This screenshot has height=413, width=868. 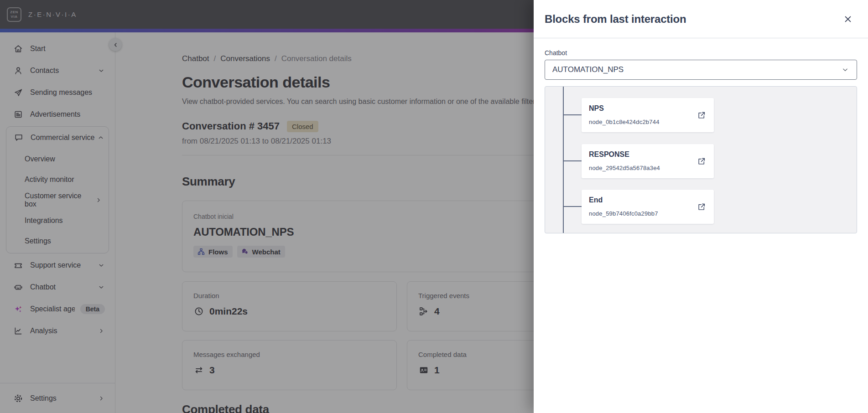 What do you see at coordinates (648, 108) in the screenshot?
I see `block-name: NPS` at bounding box center [648, 108].